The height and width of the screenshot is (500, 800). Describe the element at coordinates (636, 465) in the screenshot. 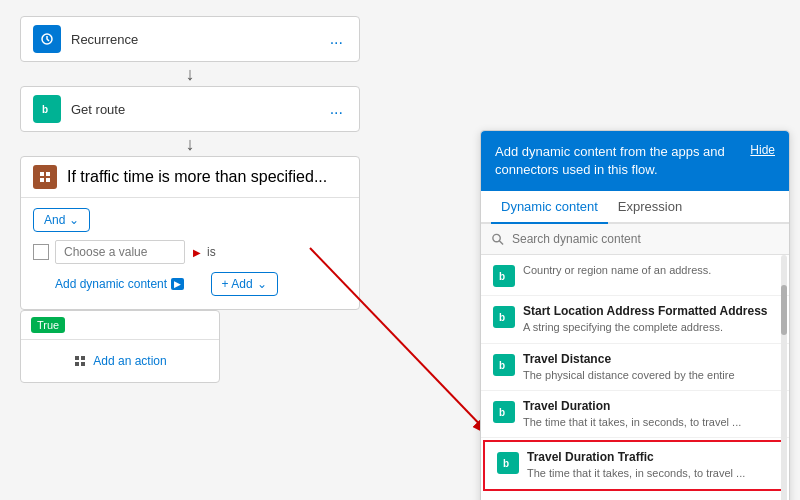

I see `item-travel-duration-traffic: Travel Duration Traffic The time that it…` at that location.